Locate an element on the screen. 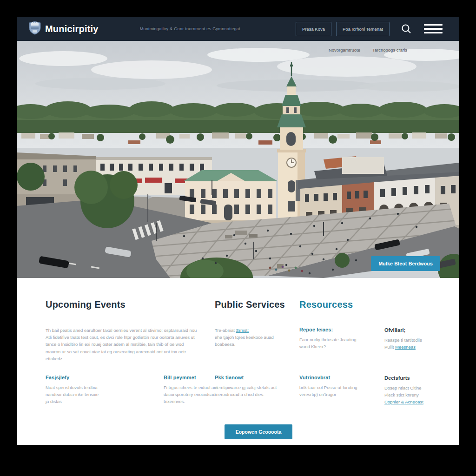  navbar-buttons: Presa Kova Poa Icrhonl Temenat is located at coordinates (343, 29).